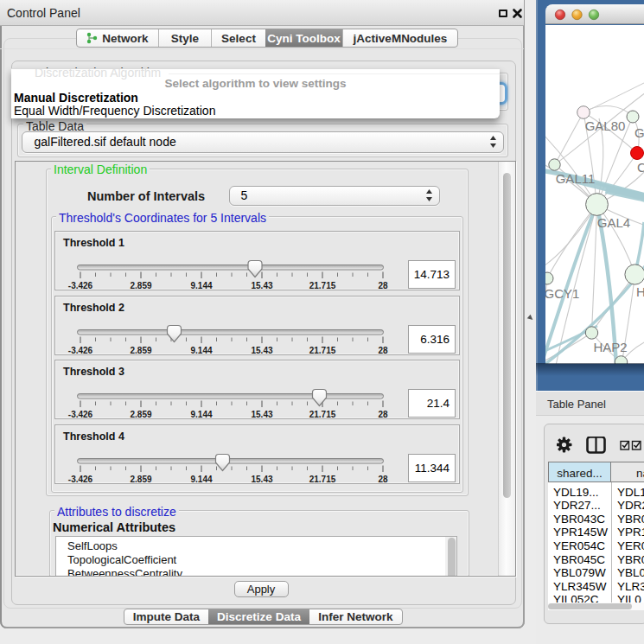 The height and width of the screenshot is (644, 644). Describe the element at coordinates (605, 126) in the screenshot. I see `svg-text: GAL80` at that location.